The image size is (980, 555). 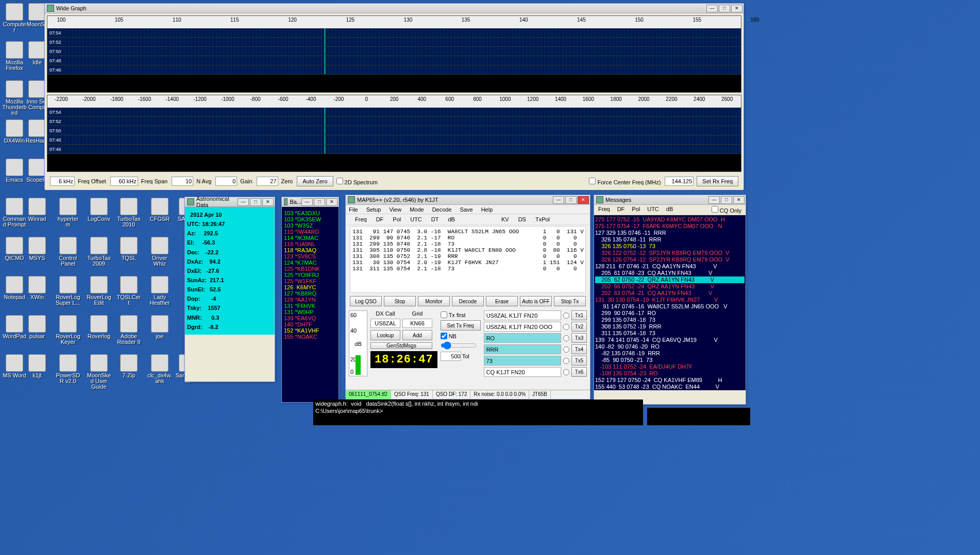 What do you see at coordinates (468, 259) in the screenshot?
I see `decode-area: 131 91 147 0745 3.0 -16 WA8CLT S52LM JN6…` at bounding box center [468, 259].